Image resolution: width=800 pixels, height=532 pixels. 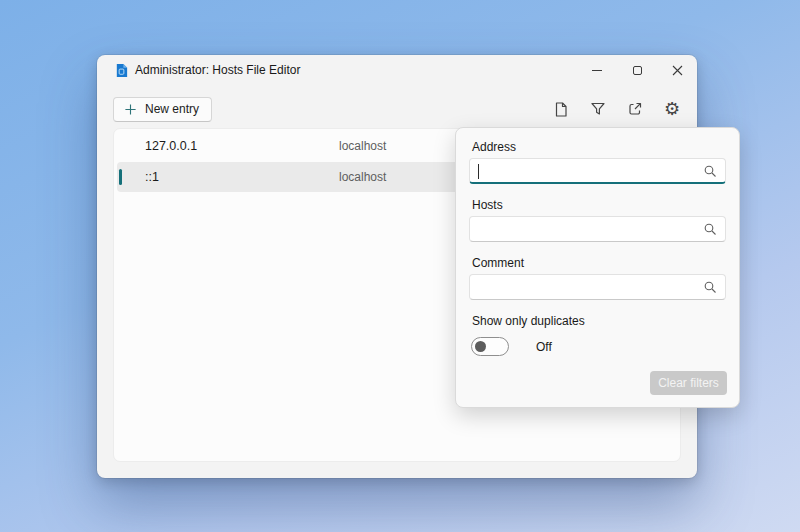 I want to click on open-external-button, so click(x=635, y=109).